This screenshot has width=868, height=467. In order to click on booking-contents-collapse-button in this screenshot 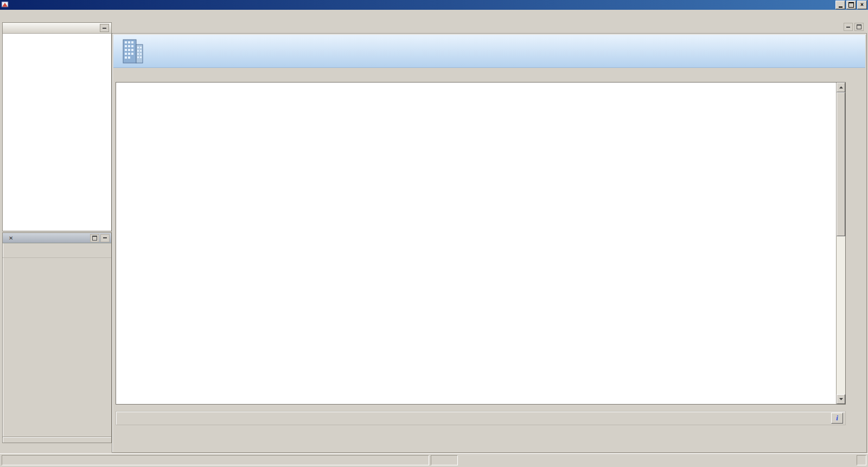, I will do `click(105, 238)`.